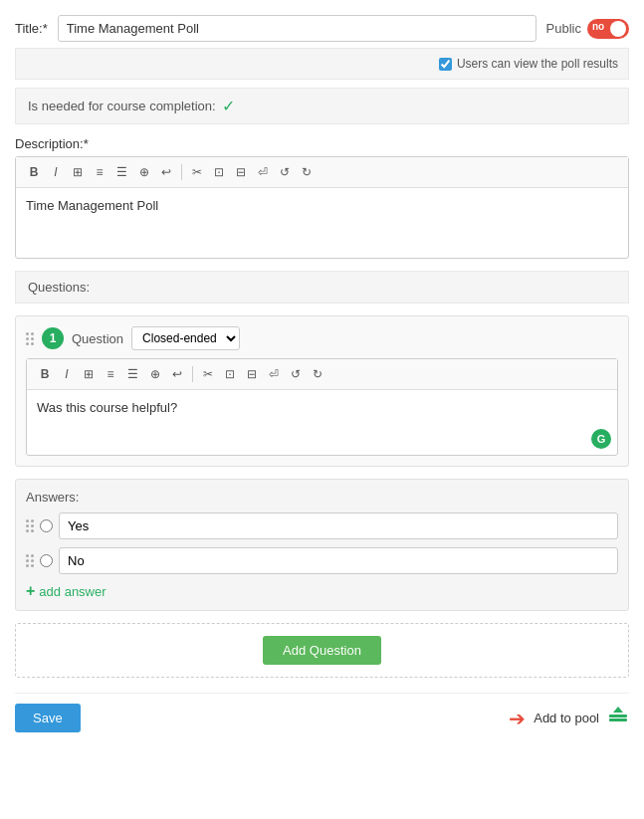 Image resolution: width=644 pixels, height=819 pixels. Describe the element at coordinates (78, 172) in the screenshot. I see `toolbar-image: ⊞` at that location.